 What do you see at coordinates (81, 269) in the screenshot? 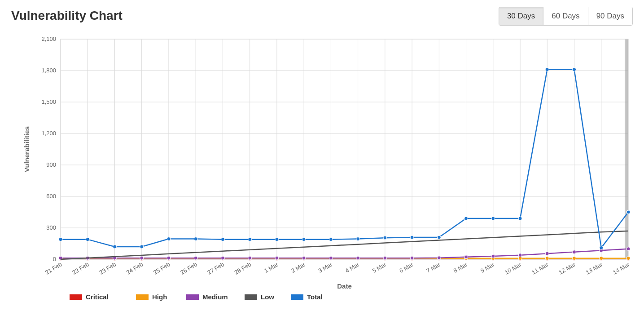
I see `x-tick-label: 22 Feb` at bounding box center [81, 269].